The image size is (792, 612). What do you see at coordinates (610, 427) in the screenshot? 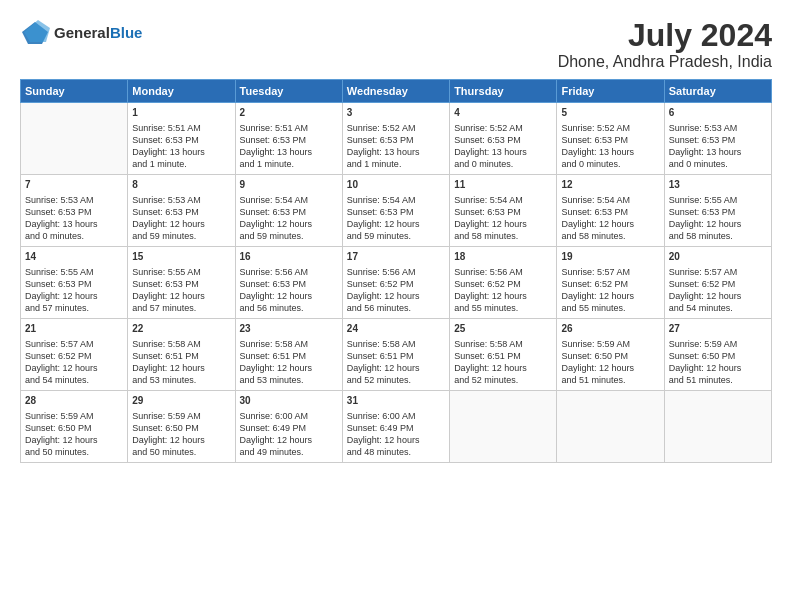
I see `cell-w5-d5` at bounding box center [610, 427].